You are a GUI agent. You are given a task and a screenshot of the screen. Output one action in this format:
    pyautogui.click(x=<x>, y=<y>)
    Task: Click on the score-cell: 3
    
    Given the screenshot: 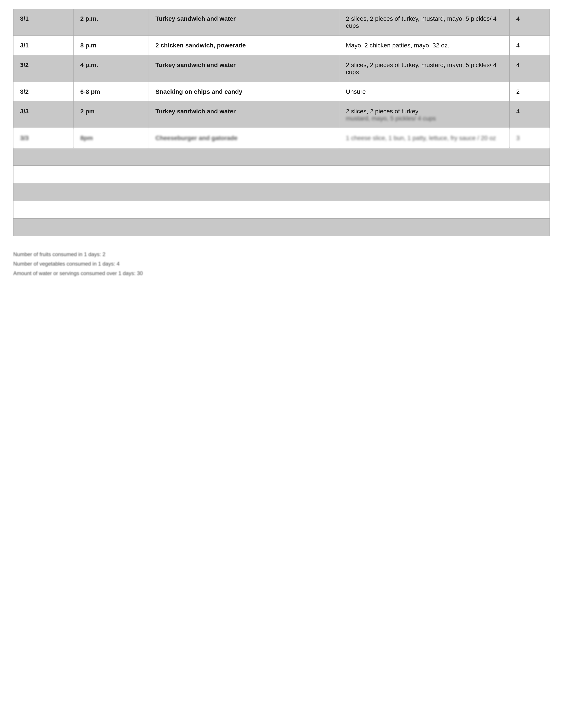 What is the action you would take?
    pyautogui.click(x=530, y=138)
    